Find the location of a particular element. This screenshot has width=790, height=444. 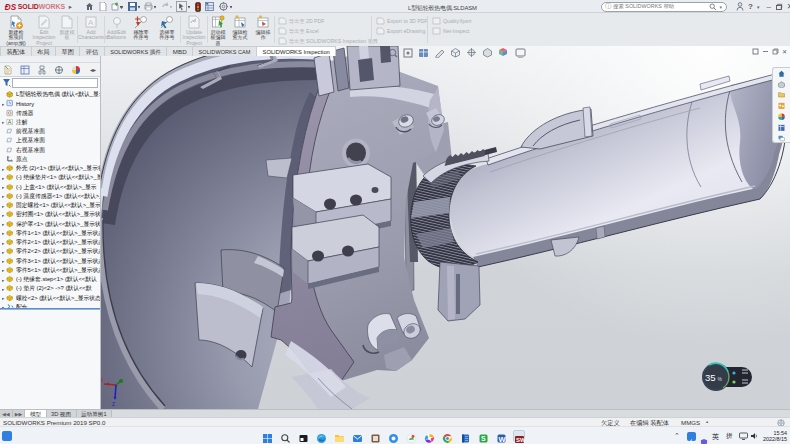

svg-text: SOLID is located at coordinates (28, 6).